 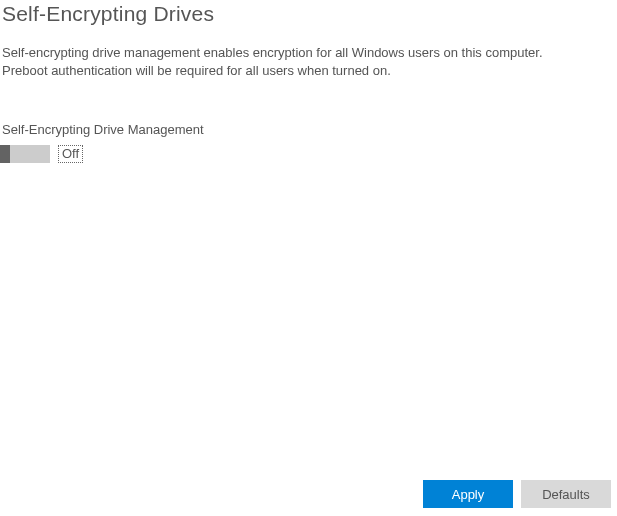 I want to click on defaults-button: Defaults, so click(x=566, y=494).